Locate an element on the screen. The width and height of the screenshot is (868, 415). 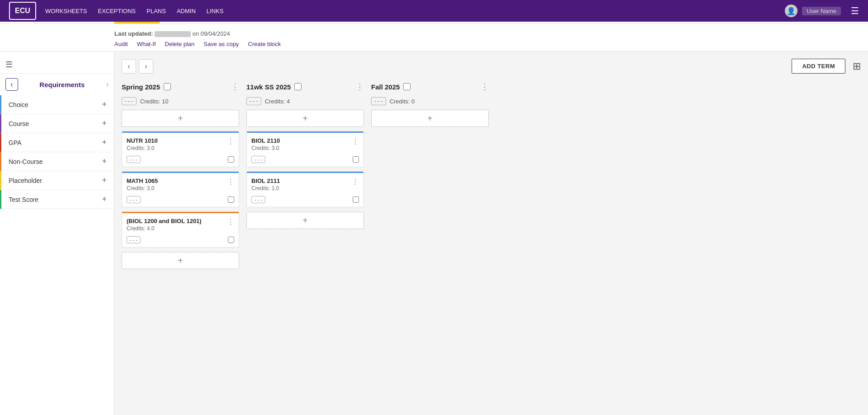
term-menu-icon-11wk-ss-2025: ⋮ is located at coordinates (360, 87).